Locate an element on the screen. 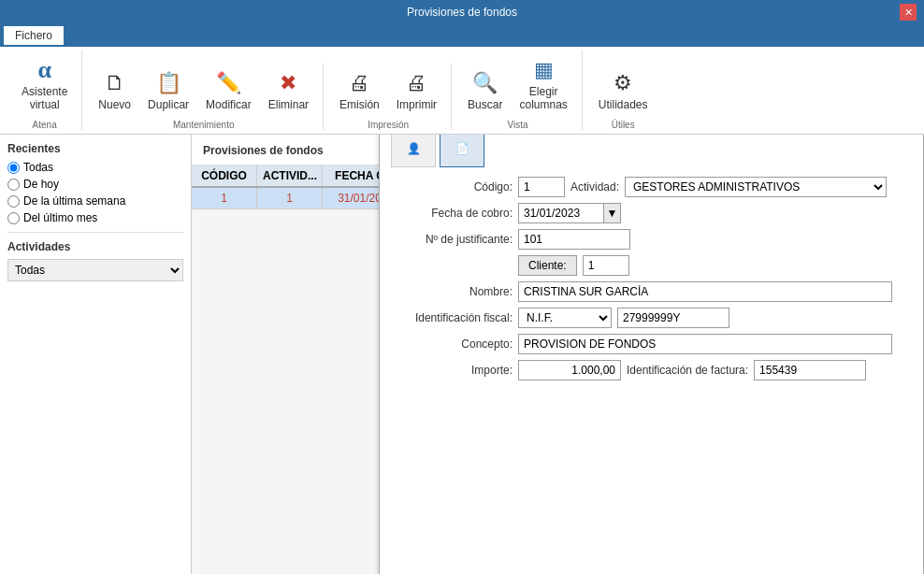  cliente-button: Cliente: is located at coordinates (548, 265).